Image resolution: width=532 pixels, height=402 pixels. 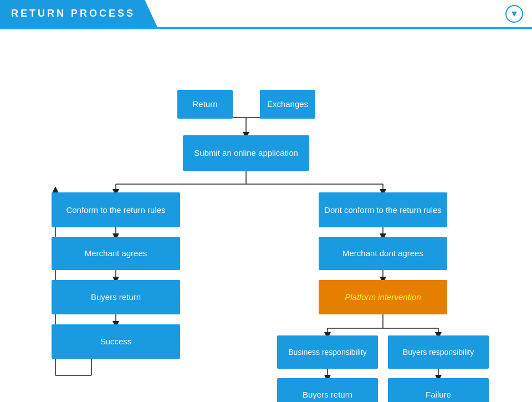 What do you see at coordinates (116, 342) in the screenshot?
I see `success-box: Success` at bounding box center [116, 342].